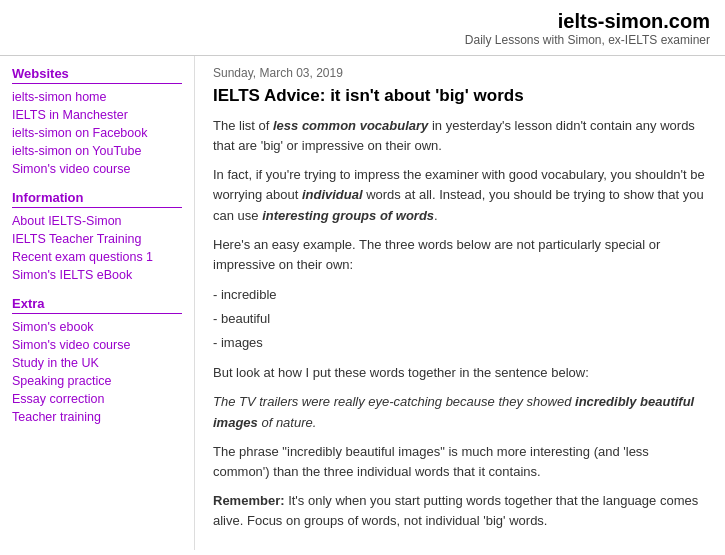 This screenshot has height=555, width=725. Describe the element at coordinates (362, 22) in the screenshot. I see `site-title: ielts-simon.com` at that location.